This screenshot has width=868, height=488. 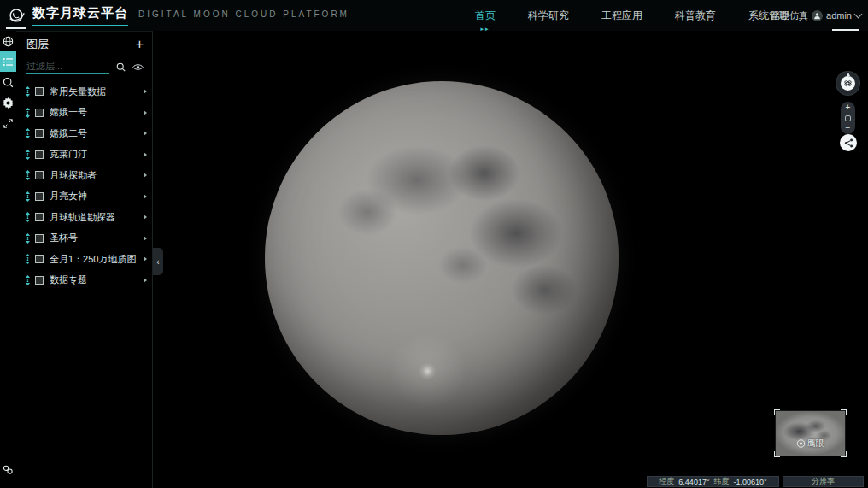 What do you see at coordinates (84, 92) in the screenshot?
I see `layer-row: 常用矢量数据` at bounding box center [84, 92].